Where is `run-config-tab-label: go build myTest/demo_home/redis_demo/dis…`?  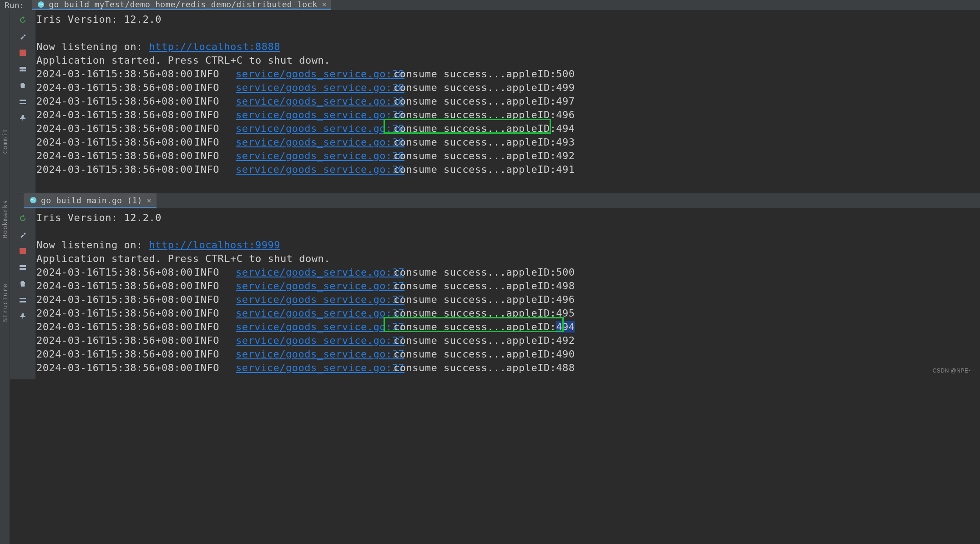
run-config-tab-label: go build myTest/demo_home/redis_demo/dis… is located at coordinates (183, 5).